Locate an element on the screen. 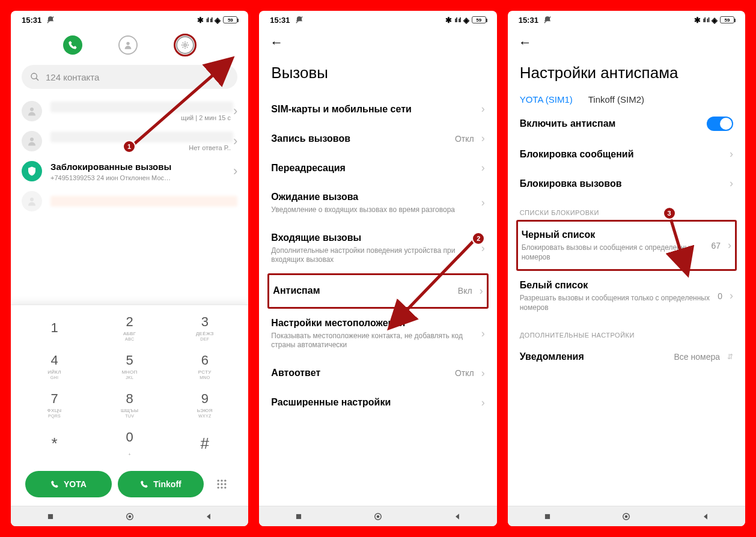  android-navbar is located at coordinates (130, 516).